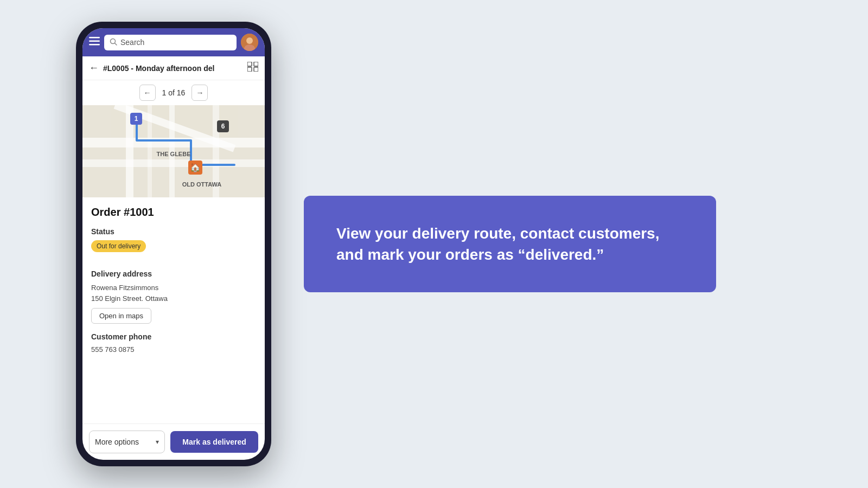 The width and height of the screenshot is (868, 488). Describe the element at coordinates (174, 349) in the screenshot. I see `phone-number: 555 763 0875` at that location.